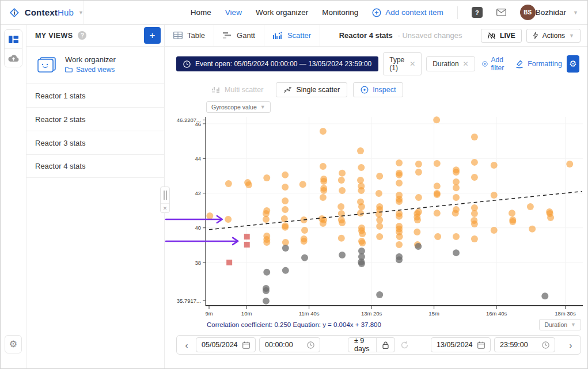 The width and height of the screenshot is (588, 369). I want to click on x-axis-dimension-dropdown: Duration ▼, so click(560, 325).